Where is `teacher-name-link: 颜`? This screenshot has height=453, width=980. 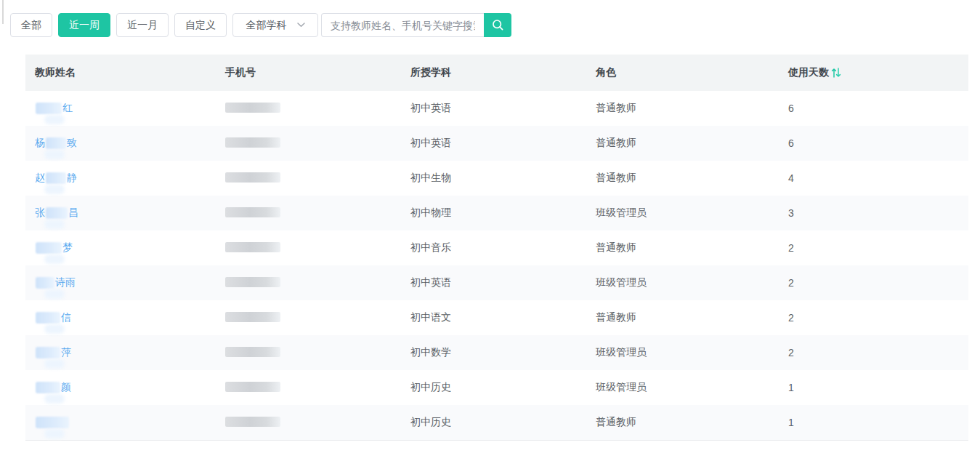 teacher-name-link: 颜 is located at coordinates (53, 388).